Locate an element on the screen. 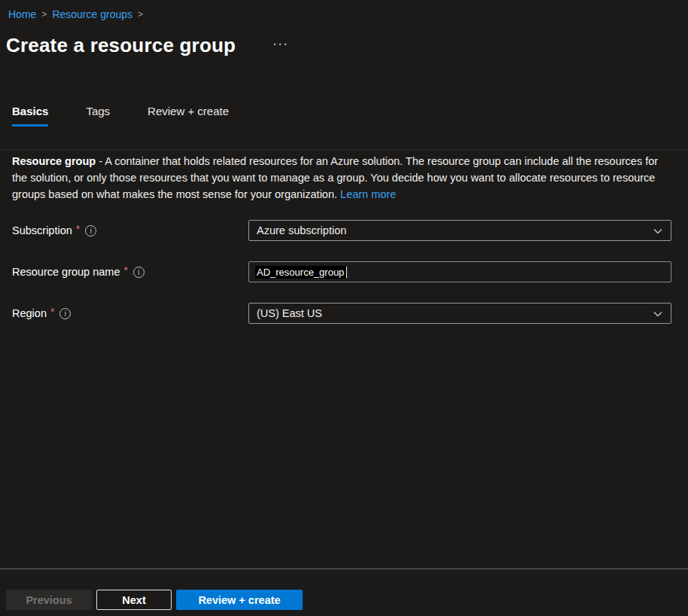 The image size is (688, 616). resource-group-name-value: AD_resource_group is located at coordinates (300, 273).